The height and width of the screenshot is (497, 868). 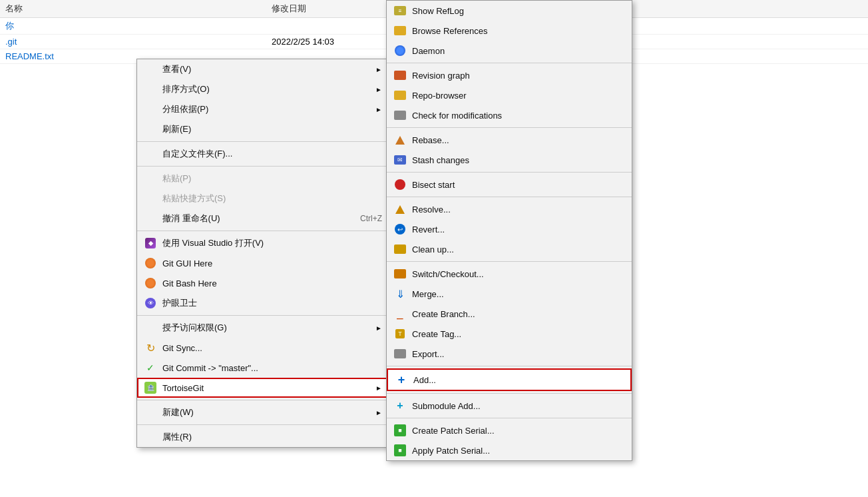 What do you see at coordinates (263, 129) in the screenshot?
I see `left-menu-item-refresh: 刷新(E)` at bounding box center [263, 129].